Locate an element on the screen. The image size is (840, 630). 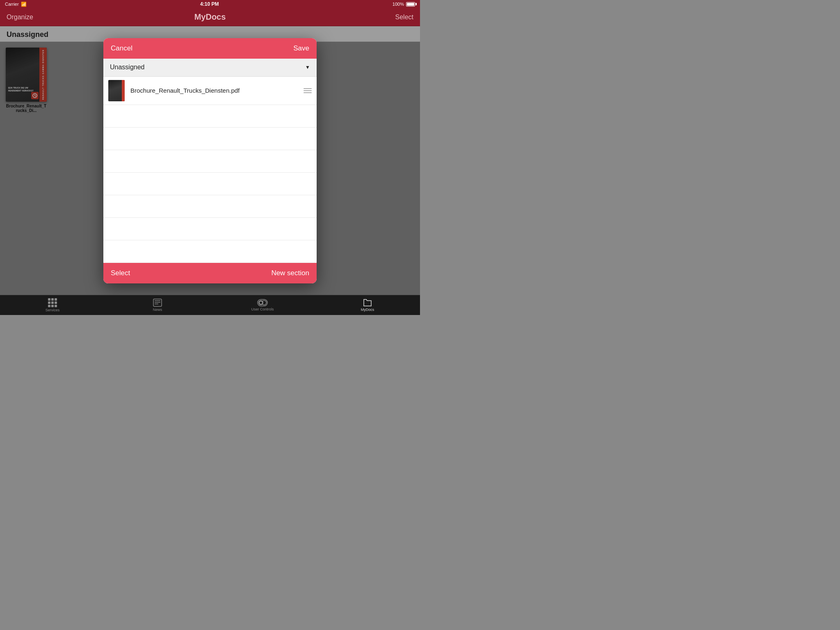
user-controls-icon is located at coordinates (262, 303).